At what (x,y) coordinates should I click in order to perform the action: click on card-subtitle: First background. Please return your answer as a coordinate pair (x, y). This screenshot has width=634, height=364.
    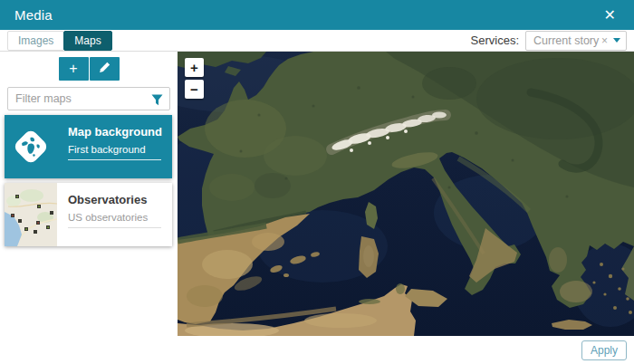
    Looking at the image, I should click on (114, 152).